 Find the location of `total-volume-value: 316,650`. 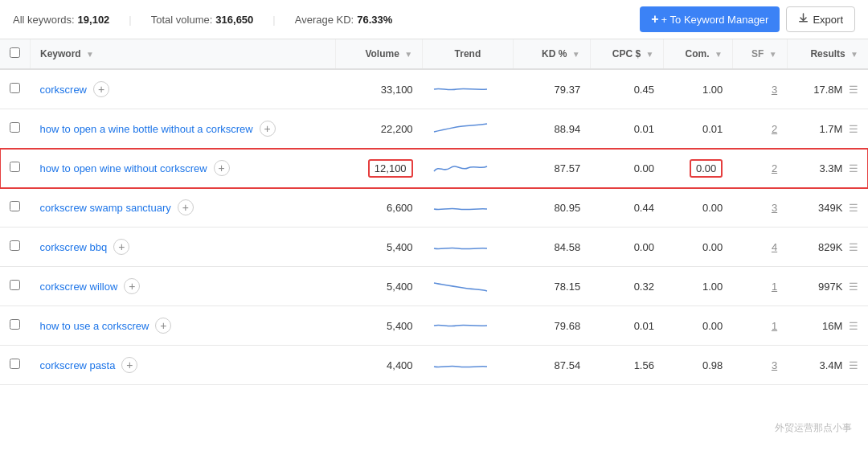

total-volume-value: 316,650 is located at coordinates (235, 19).